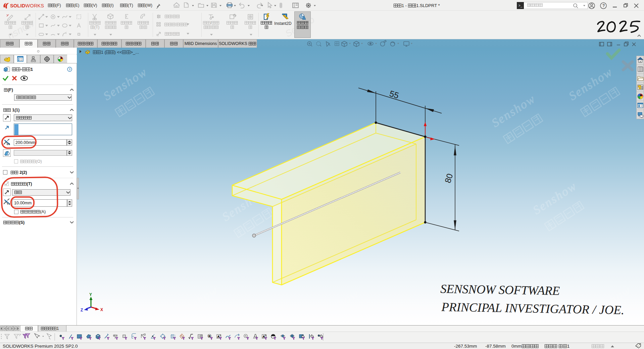 This screenshot has height=349, width=644. Describe the element at coordinates (501, 290) in the screenshot. I see `svg-text: SENSNOW SOFTWARE` at that location.